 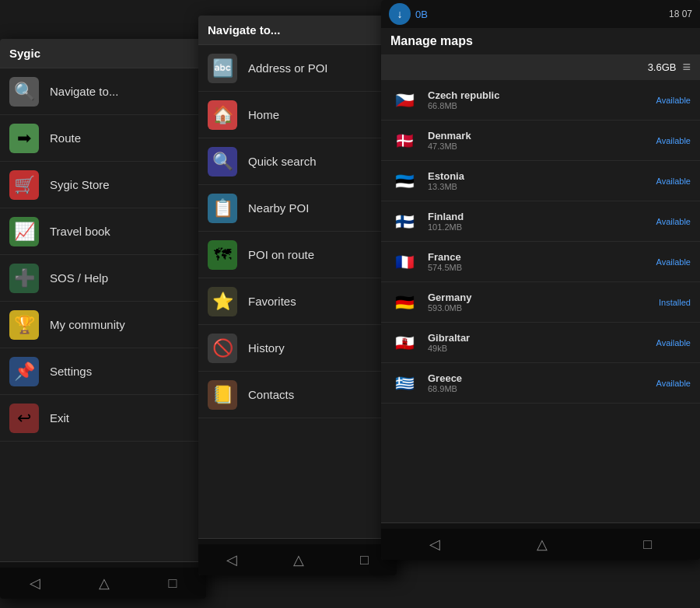 What do you see at coordinates (24, 418) in the screenshot?
I see `menu1-icon-exit: ↩` at bounding box center [24, 418].